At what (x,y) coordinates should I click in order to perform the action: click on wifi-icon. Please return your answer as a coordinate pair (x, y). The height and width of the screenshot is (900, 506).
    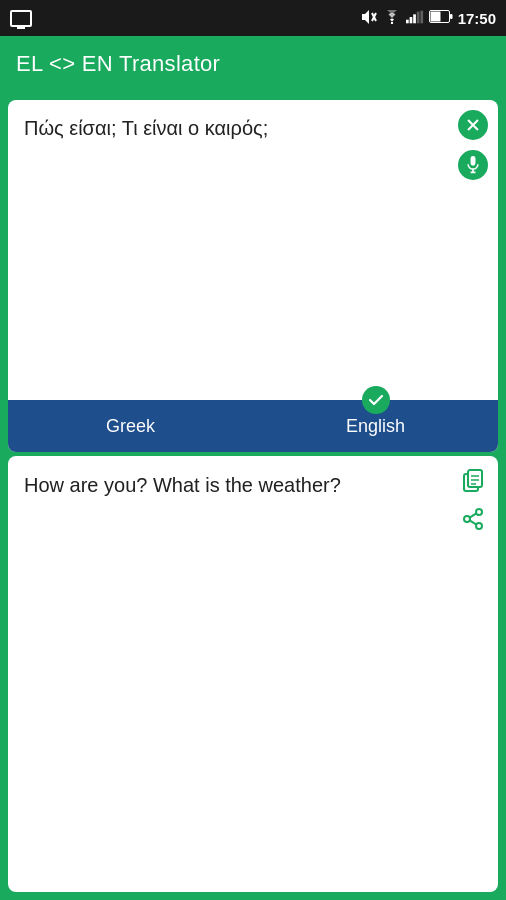
    Looking at the image, I should click on (392, 18).